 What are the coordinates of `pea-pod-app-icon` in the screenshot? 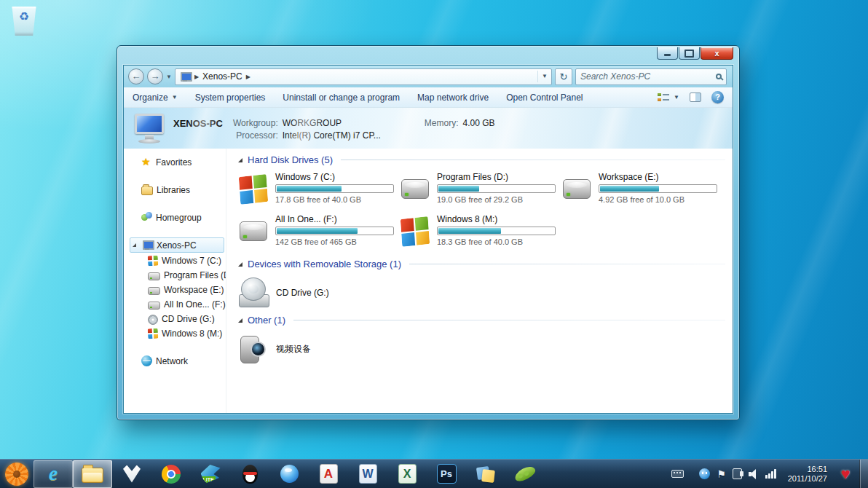 It's located at (525, 473).